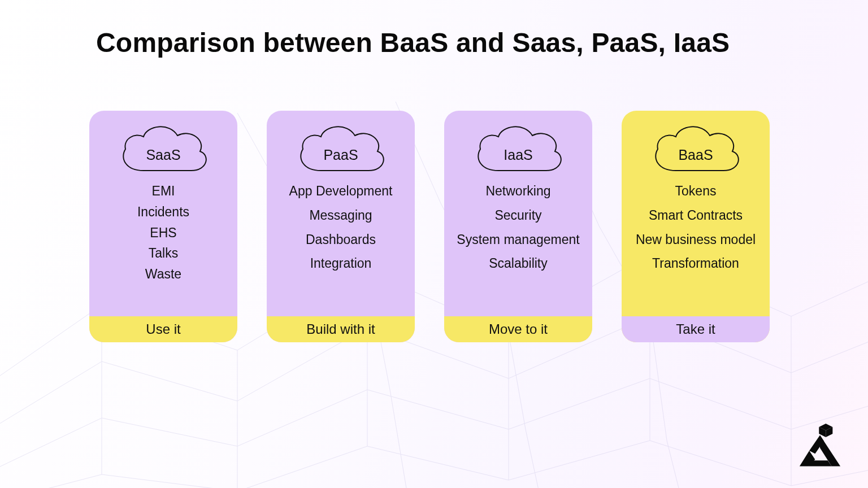 The width and height of the screenshot is (868, 488). I want to click on list-item: Networking, so click(518, 191).